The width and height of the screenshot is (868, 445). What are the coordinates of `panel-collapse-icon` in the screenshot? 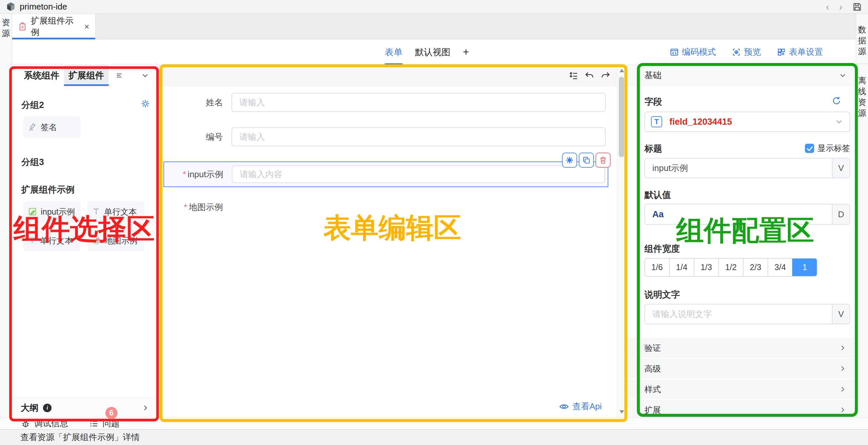 It's located at (145, 75).